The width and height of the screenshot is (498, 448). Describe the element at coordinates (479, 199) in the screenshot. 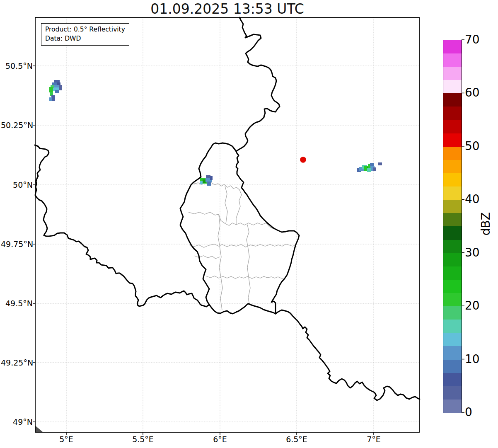

I see `colorbar-tick-label: 40` at that location.